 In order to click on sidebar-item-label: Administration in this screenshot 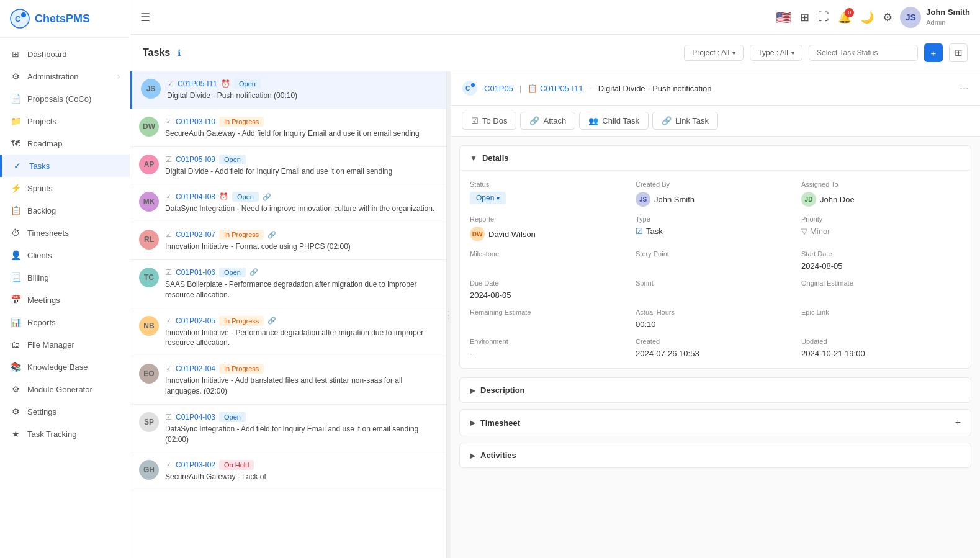, I will do `click(70, 77)`.